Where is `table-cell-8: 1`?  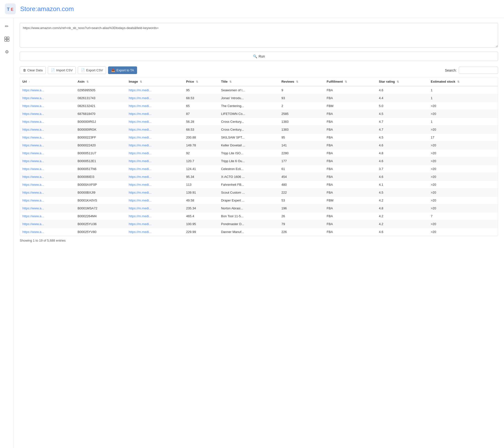
table-cell-8: 1 is located at coordinates (463, 122).